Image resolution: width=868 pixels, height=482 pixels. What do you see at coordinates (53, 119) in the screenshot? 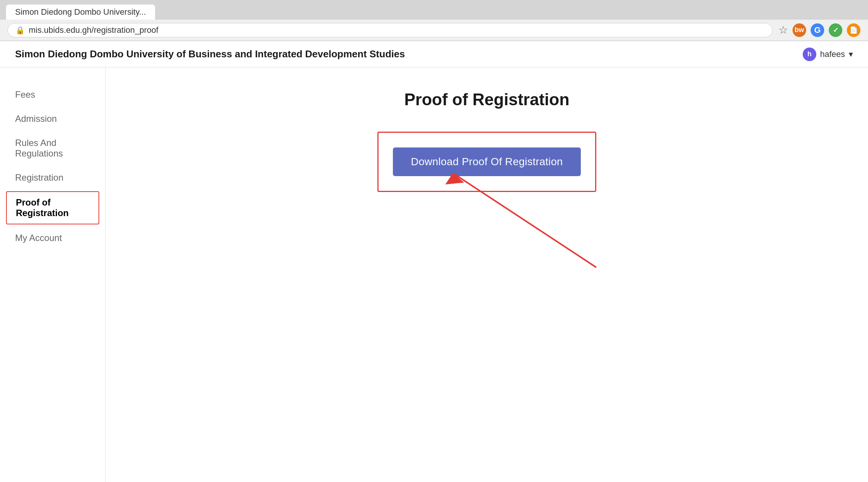
I see `sidebar-item-admission: Admission` at bounding box center [53, 119].